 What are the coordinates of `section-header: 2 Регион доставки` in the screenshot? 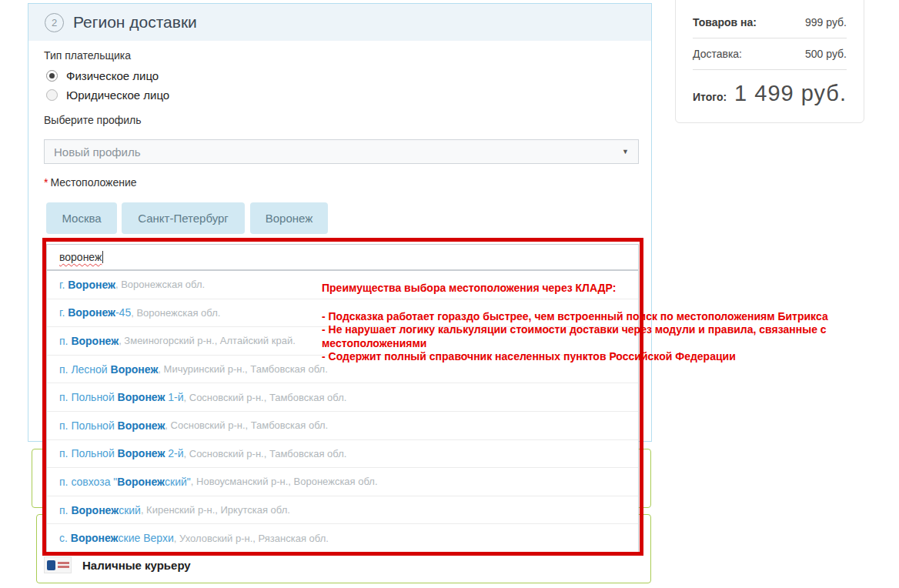 It's located at (340, 22).